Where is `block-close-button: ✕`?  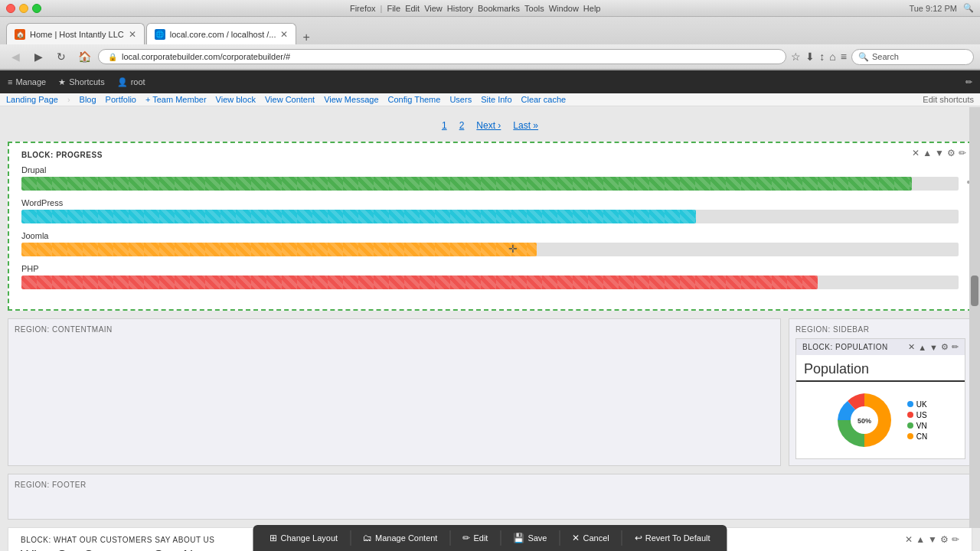
block-close-button: ✕ is located at coordinates (916, 153).